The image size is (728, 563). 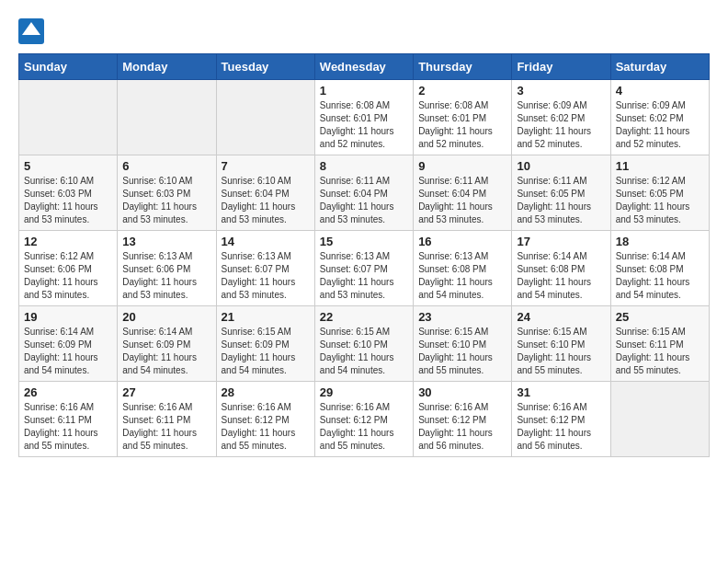 What do you see at coordinates (561, 90) in the screenshot?
I see `day-number: 3` at bounding box center [561, 90].